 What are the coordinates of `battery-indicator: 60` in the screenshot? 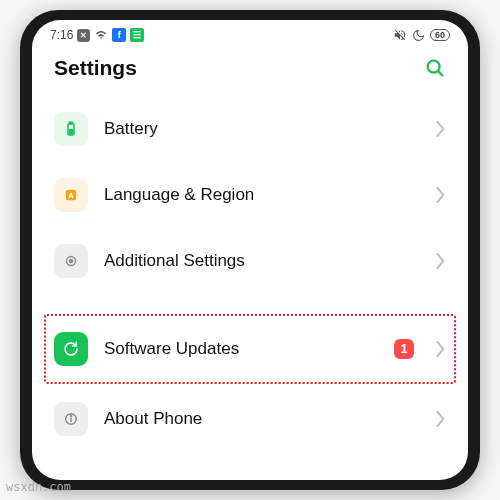 It's located at (440, 35).